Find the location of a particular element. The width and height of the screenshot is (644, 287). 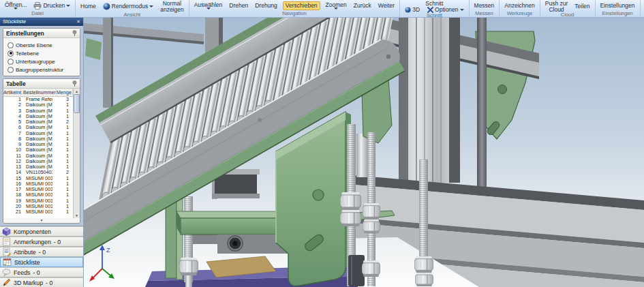

settings-button: Einstellungen is located at coordinates (617, 5).